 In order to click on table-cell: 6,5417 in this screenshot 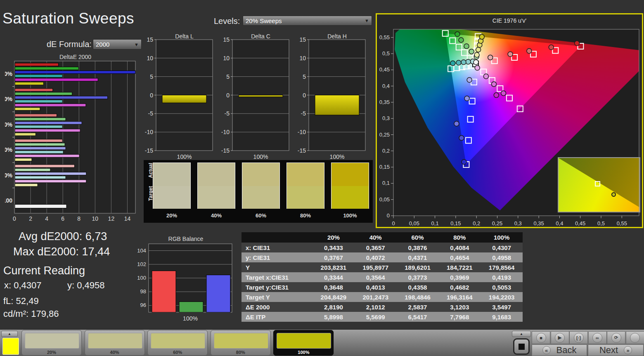, I will do `click(418, 317)`.